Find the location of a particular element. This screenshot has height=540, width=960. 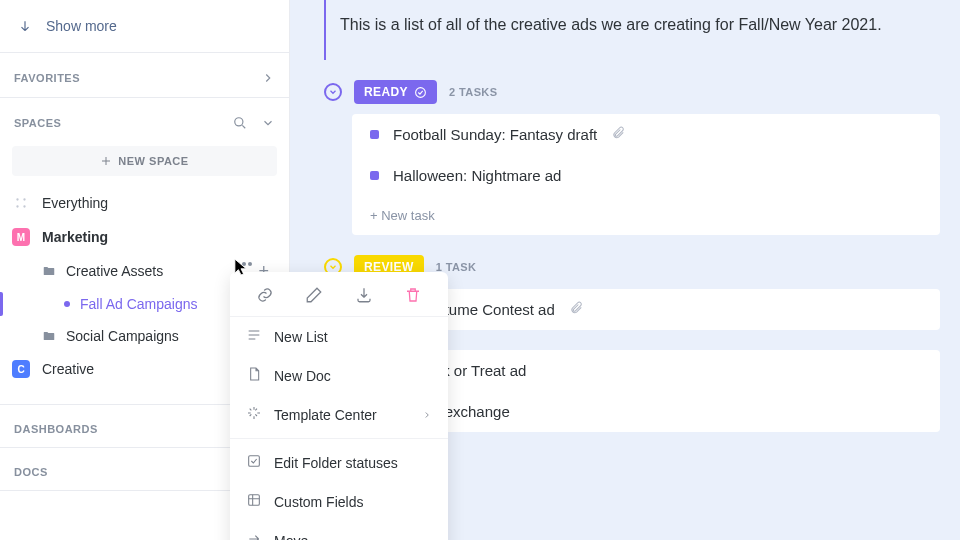

sidebar-item-marketing: M Marketing is located at coordinates (144, 237).